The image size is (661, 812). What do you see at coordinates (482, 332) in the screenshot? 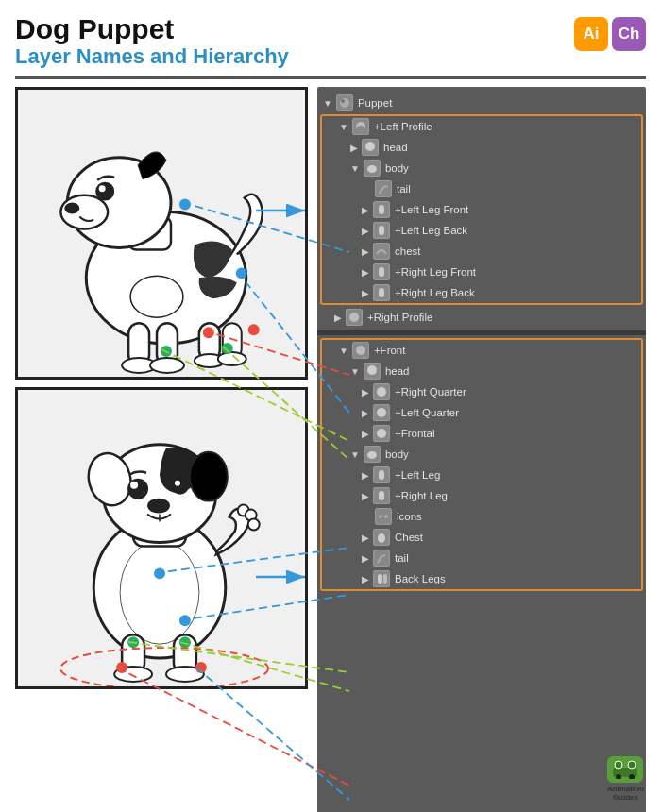
I see `section-separator` at bounding box center [482, 332].